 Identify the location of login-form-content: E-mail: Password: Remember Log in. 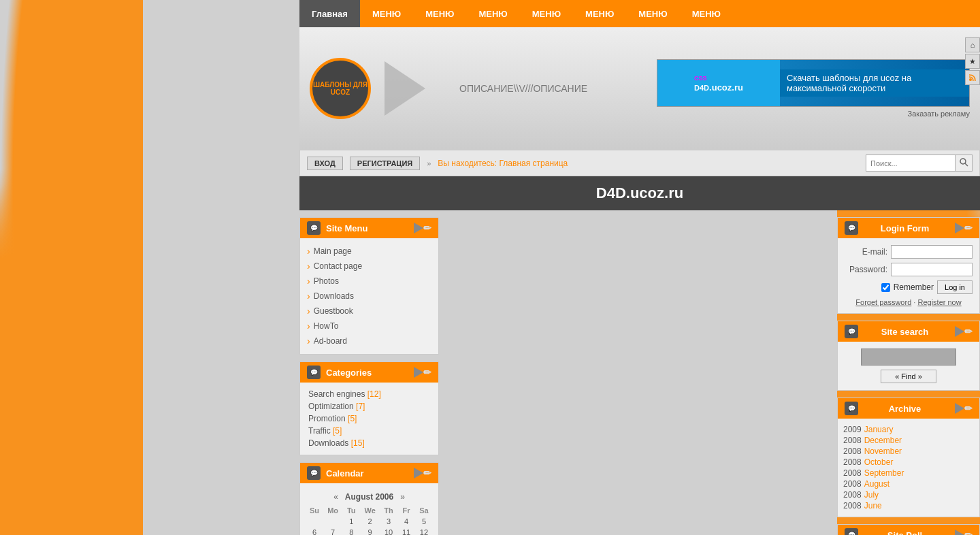
(909, 276).